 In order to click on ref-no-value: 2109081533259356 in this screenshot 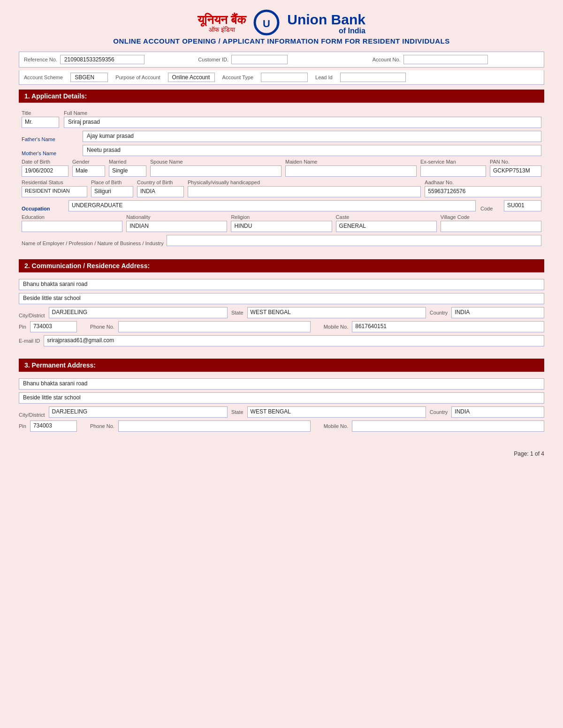, I will do `click(102, 60)`.